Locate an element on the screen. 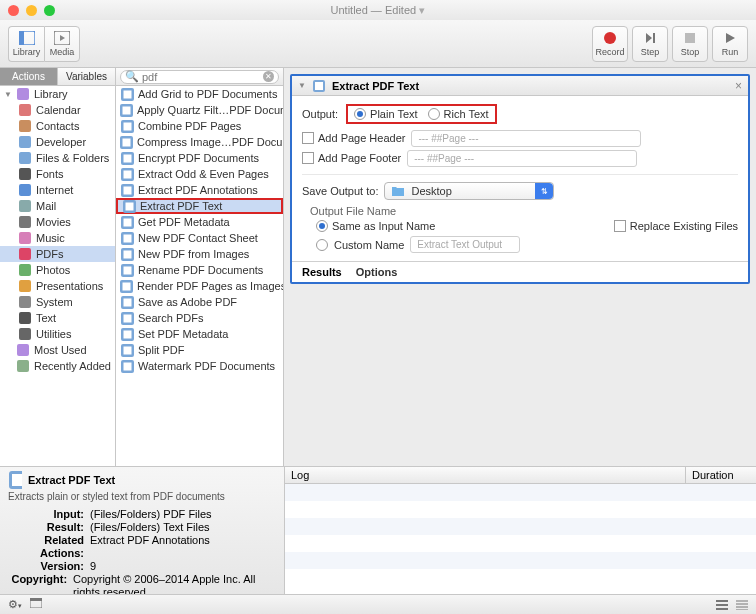 The image size is (756, 614). info-row: Result:(Files/Folders) Text Files is located at coordinates (142, 528).